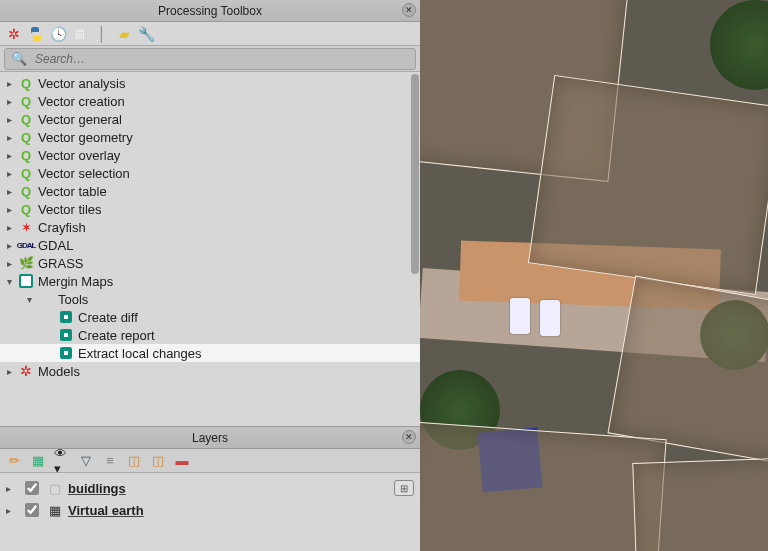 This screenshot has height=551, width=768. What do you see at coordinates (182, 461) in the screenshot?
I see `remove-layer-icon: ▬` at bounding box center [182, 461].